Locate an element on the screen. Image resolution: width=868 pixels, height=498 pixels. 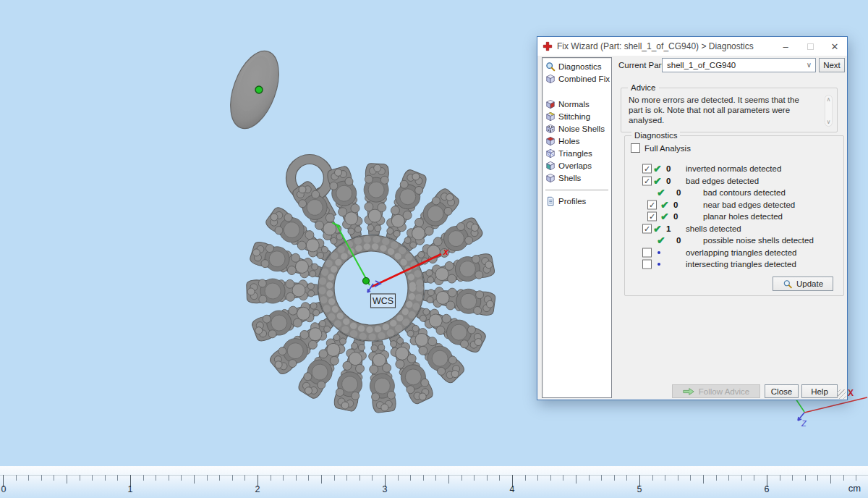
fix-wizard-cross-icon is located at coordinates (548, 46).